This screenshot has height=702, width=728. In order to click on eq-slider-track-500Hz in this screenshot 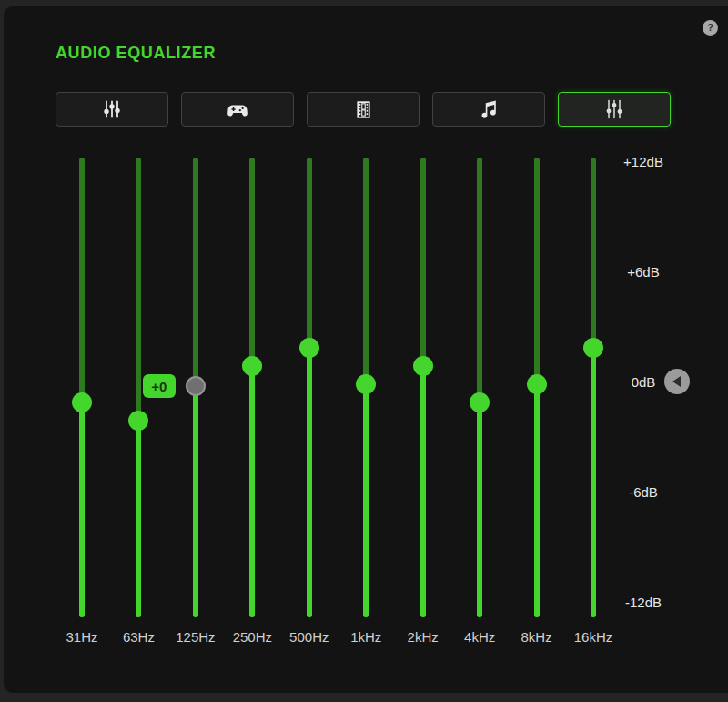, I will do `click(309, 388)`.